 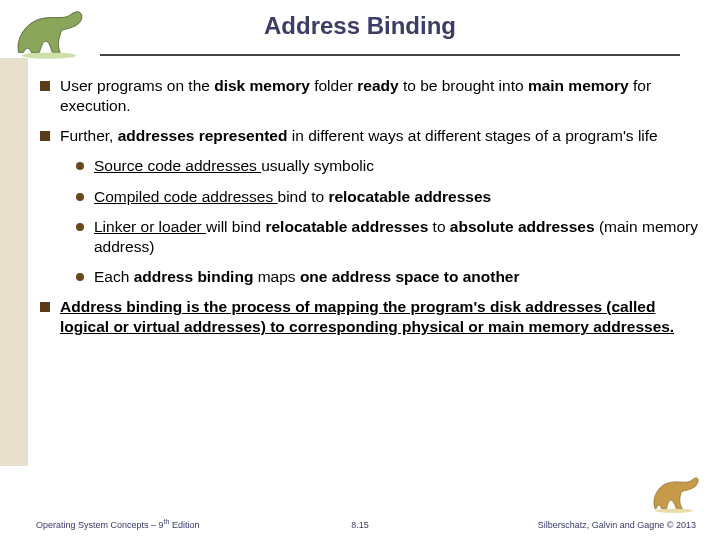 What do you see at coordinates (674, 493) in the screenshot?
I see `dinosaur-bottom-illustration` at bounding box center [674, 493].